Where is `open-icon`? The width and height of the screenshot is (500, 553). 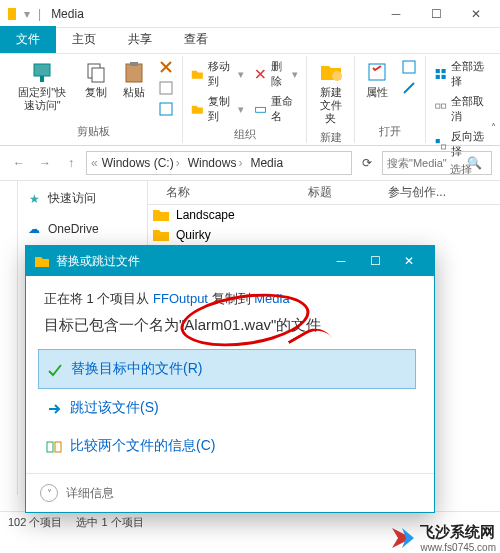 open-icon is located at coordinates (409, 67).